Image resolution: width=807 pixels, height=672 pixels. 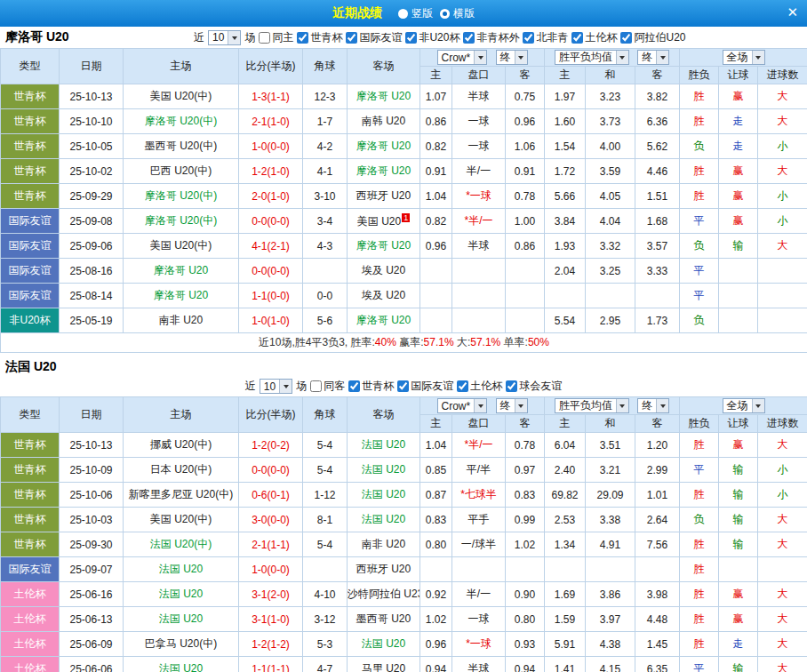 I want to click on avg-home-cell, so click(x=565, y=570).